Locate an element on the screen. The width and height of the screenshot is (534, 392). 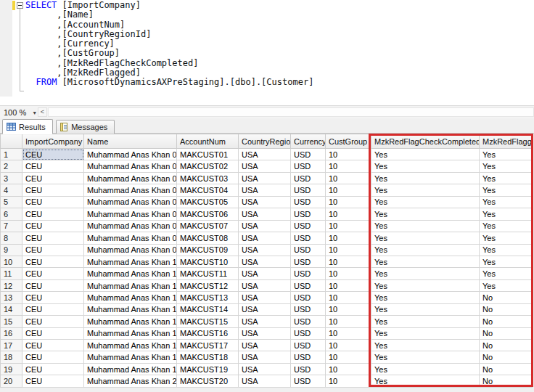
grid-cell: Muhammad Anas Khan 01 is located at coordinates (131, 155).